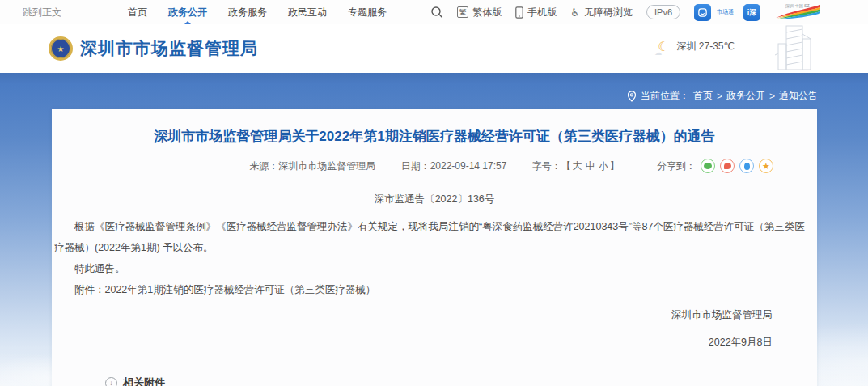 The height and width of the screenshot is (386, 868). I want to click on qq-share-icon, so click(747, 166).